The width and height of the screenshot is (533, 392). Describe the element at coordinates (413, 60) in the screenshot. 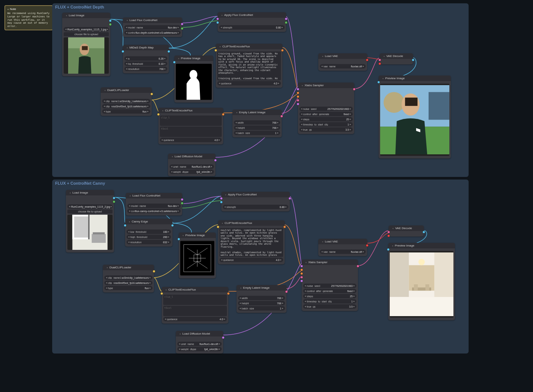

I see `port-img-out` at that location.